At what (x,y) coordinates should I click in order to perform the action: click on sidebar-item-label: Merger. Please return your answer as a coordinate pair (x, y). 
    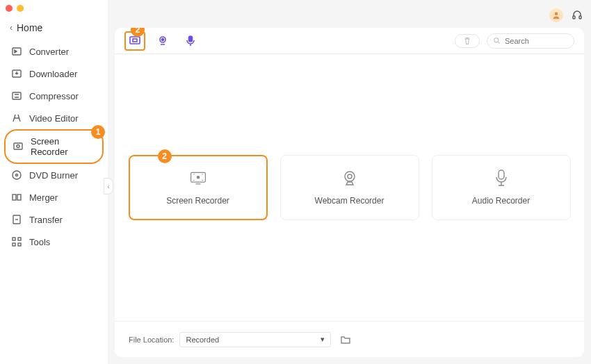
    Looking at the image, I should click on (43, 197).